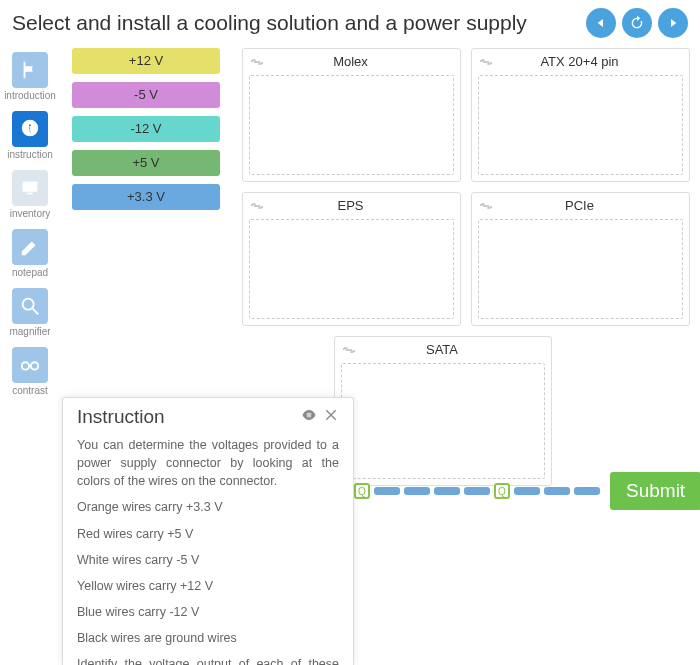 This screenshot has height=665, width=700. What do you see at coordinates (30, 365) in the screenshot?
I see `glasses-icon` at bounding box center [30, 365].